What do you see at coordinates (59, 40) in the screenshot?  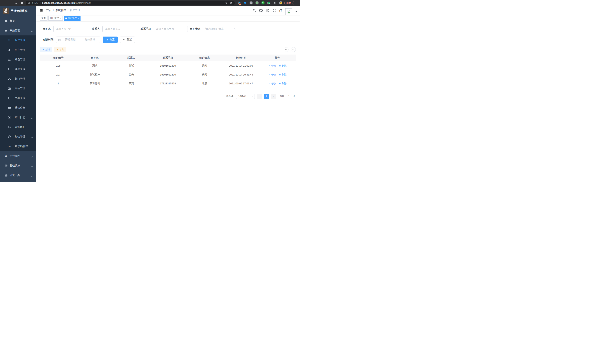 I see `calendar-icon` at bounding box center [59, 40].